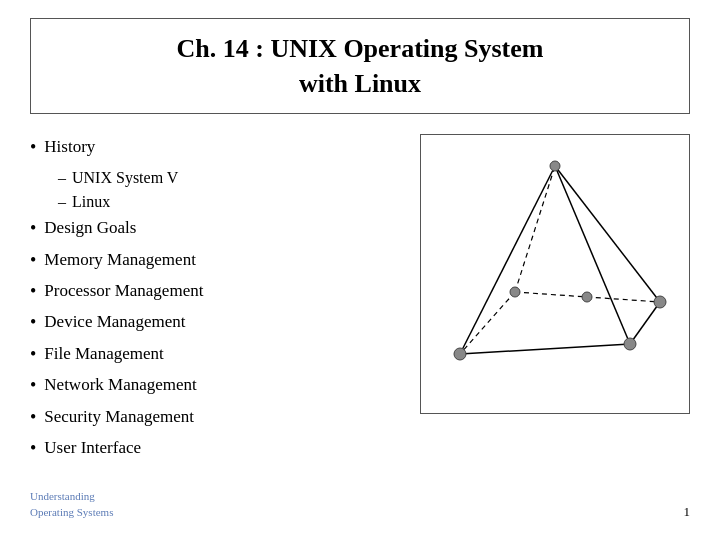  I want to click on list-item: • Device Management, so click(215, 322).